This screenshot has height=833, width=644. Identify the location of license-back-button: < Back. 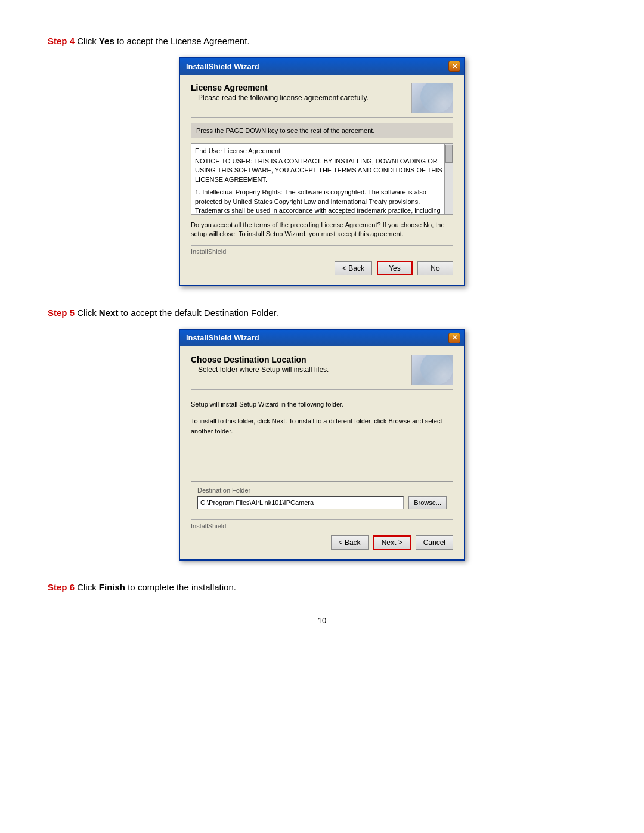
(353, 268).